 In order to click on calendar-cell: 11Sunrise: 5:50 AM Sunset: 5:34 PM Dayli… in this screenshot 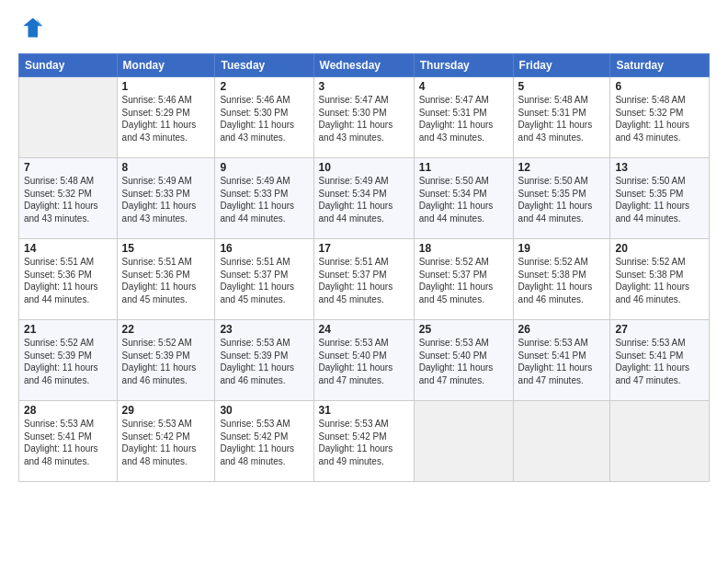, I will do `click(463, 199)`.